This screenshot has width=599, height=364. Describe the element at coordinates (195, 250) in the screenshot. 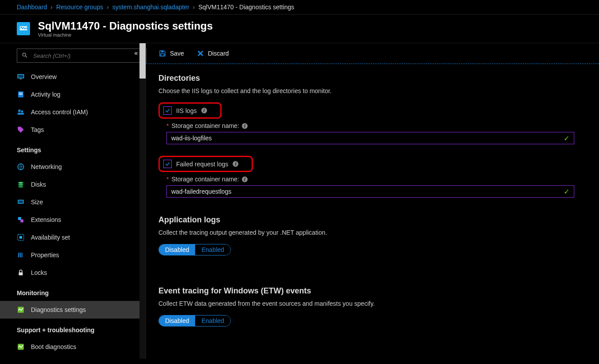

I see `app-logs-toggle: Disabled Enabled` at that location.